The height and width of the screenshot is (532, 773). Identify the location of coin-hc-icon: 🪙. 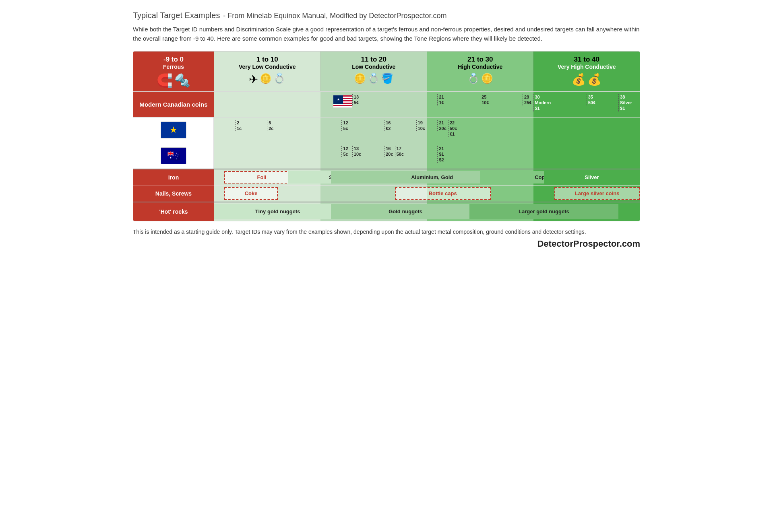
(487, 78).